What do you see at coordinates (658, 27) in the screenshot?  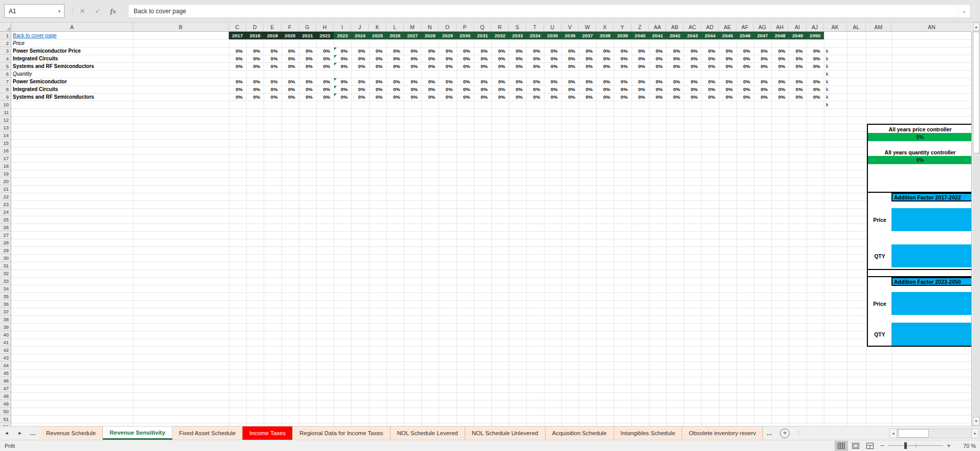 I see `column-header-AA: AA` at bounding box center [658, 27].